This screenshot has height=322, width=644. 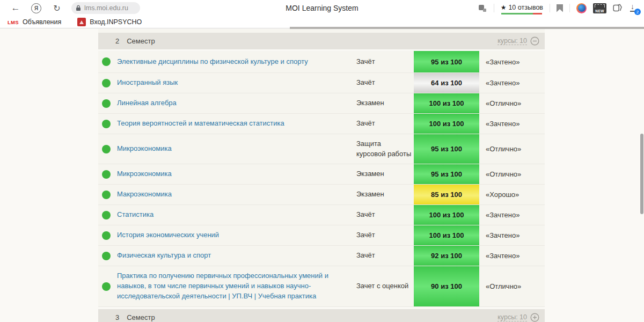 What do you see at coordinates (447, 255) in the screenshot?
I see `score-badge: 92 из 100` at bounding box center [447, 255].